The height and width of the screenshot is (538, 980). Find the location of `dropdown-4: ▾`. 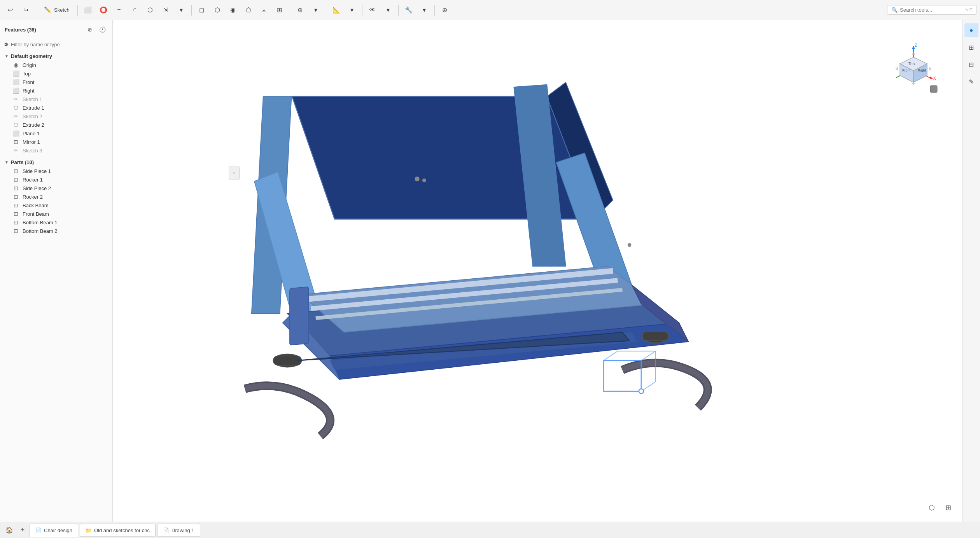

dropdown-4: ▾ is located at coordinates (388, 10).